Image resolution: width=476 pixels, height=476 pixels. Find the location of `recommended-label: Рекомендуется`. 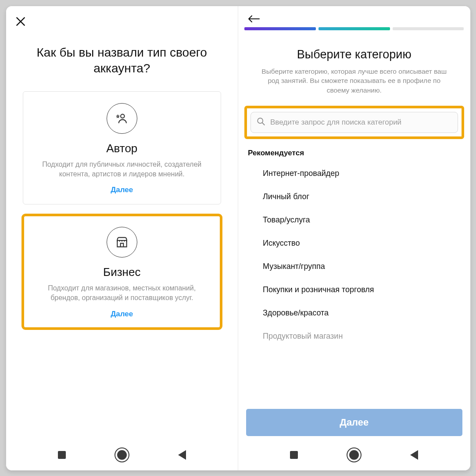

recommended-label: Рекомендуется is located at coordinates (354, 151).